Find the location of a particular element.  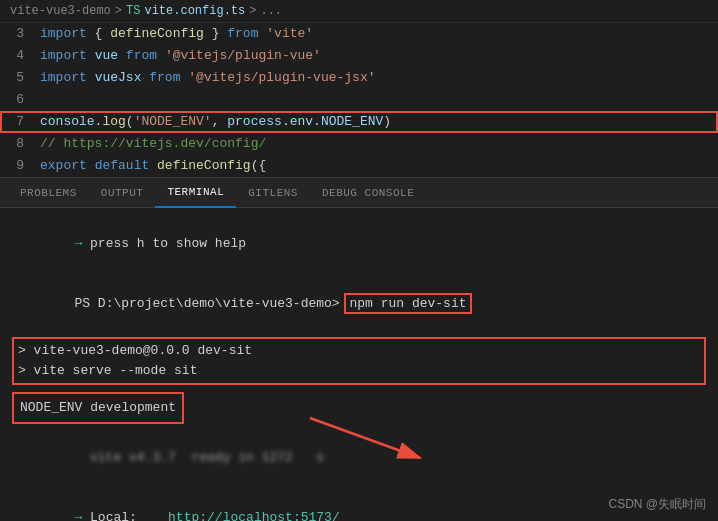

code-line-4: 4 import vue from '@vitejs/plugin-vue' is located at coordinates (359, 56).